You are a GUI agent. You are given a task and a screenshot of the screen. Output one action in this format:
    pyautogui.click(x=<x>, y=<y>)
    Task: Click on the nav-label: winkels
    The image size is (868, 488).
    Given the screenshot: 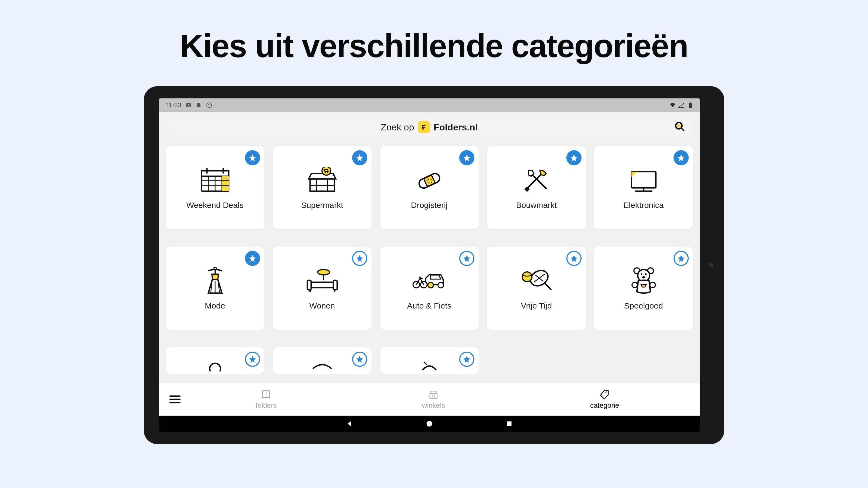 What is the action you would take?
    pyautogui.click(x=433, y=405)
    